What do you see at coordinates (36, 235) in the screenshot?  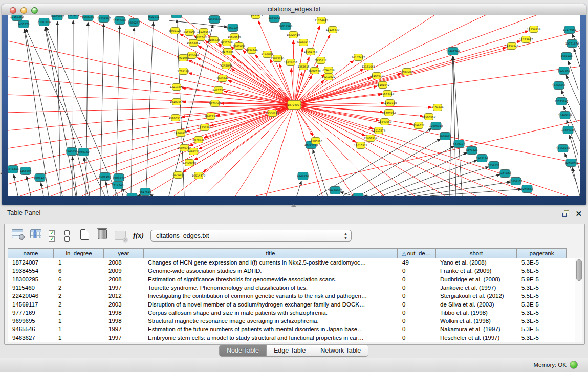 I see `show-columns-icon` at bounding box center [36, 235].